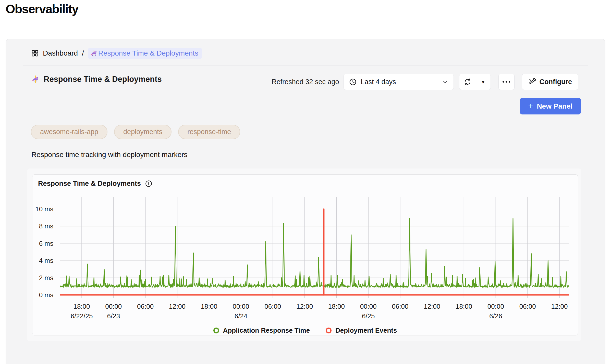 This screenshot has width=611, height=364. Describe the element at coordinates (43, 278) in the screenshot. I see `y-tick-label: 2 ms` at that location.